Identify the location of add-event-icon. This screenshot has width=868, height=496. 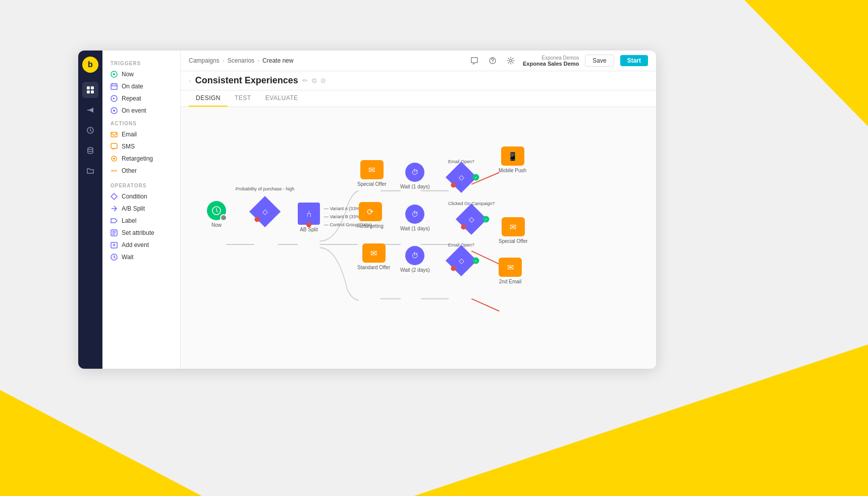
(114, 245).